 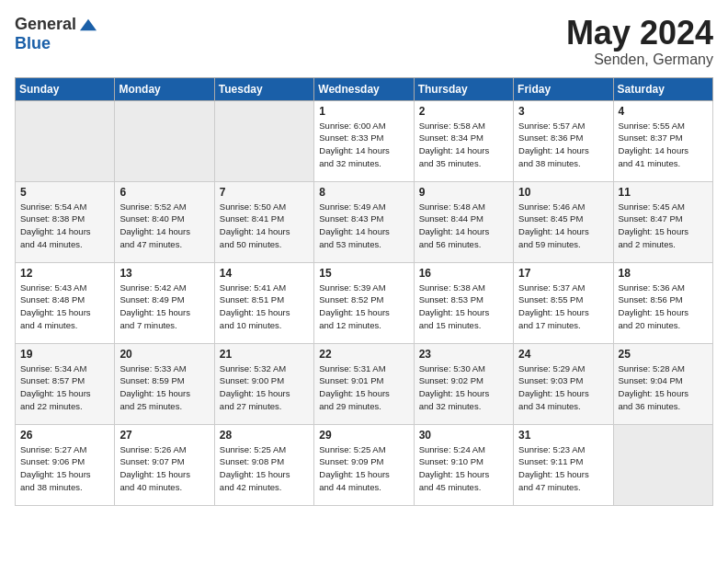 What do you see at coordinates (364, 384) in the screenshot?
I see `day-cell: 22Sunrise: 5:31 AM Sunset: 9:01 PM Dayli…` at bounding box center [364, 384].